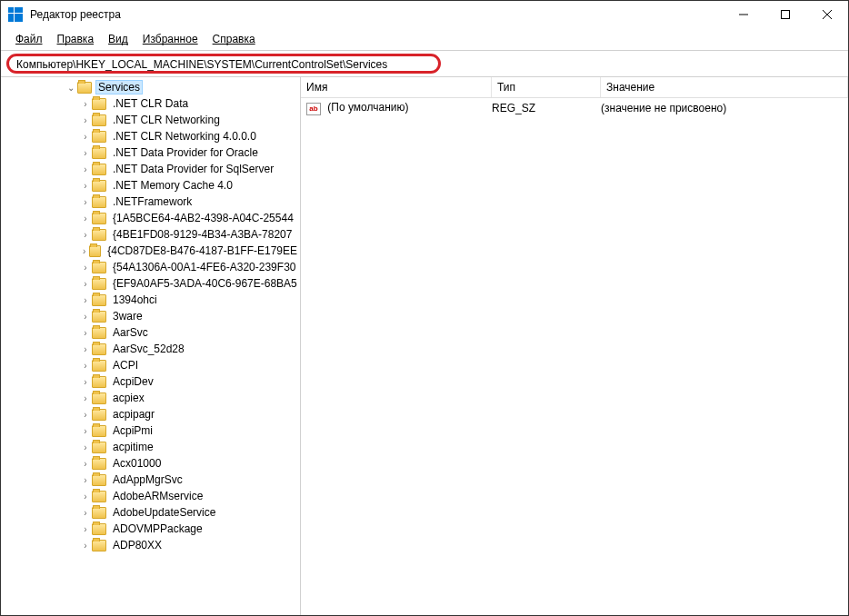  Describe the element at coordinates (151, 398) in the screenshot. I see `tree-node: ›acpiex` at that location.